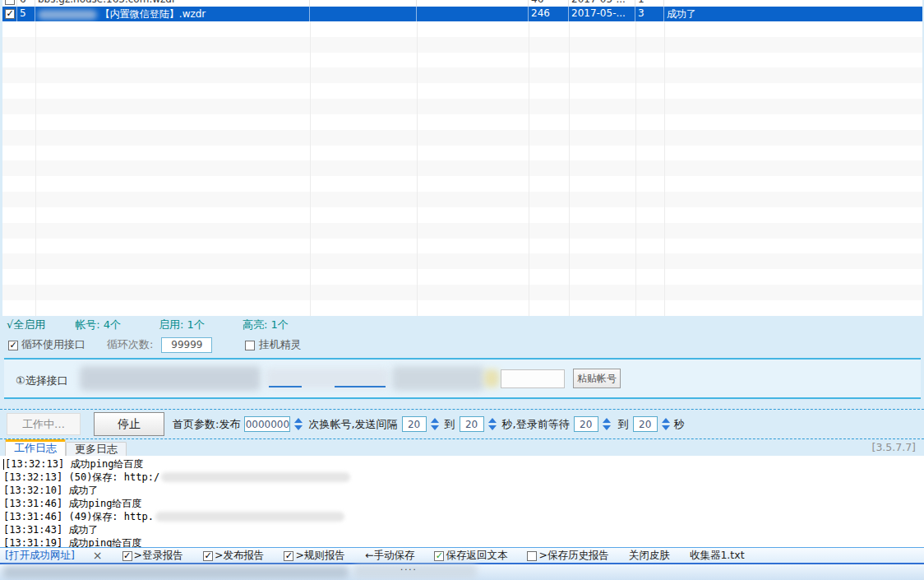  Describe the element at coordinates (26, 3) in the screenshot. I see `row-index: 6` at that location.